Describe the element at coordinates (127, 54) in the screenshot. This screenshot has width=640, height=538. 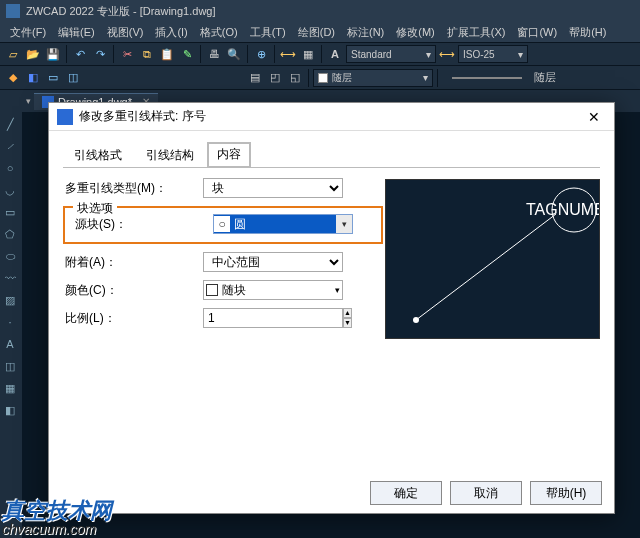
I see `cut-icon: ✂` at that location.